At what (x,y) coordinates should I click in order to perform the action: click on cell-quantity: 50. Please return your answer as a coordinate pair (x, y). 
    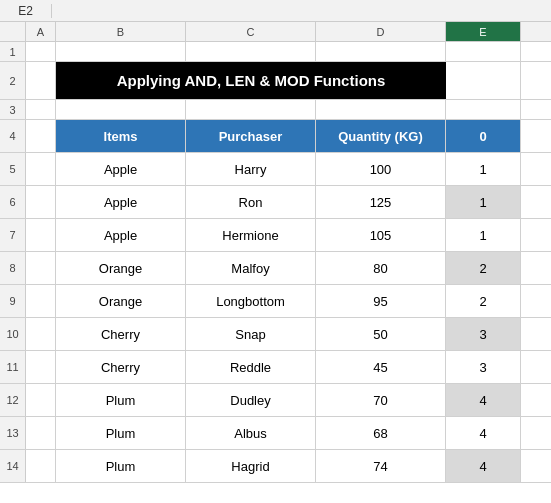
    Looking at the image, I should click on (381, 334).